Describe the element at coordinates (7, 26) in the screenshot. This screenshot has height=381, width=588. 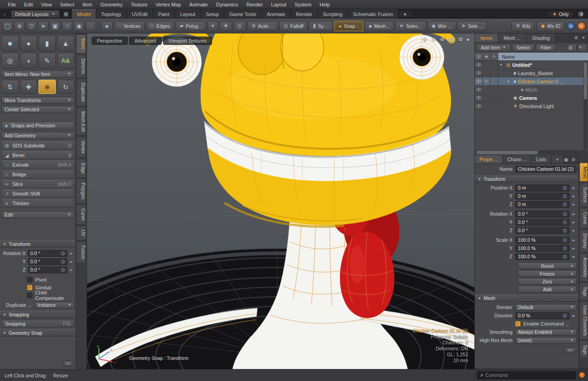
I see `selection-mode-icon: ◯` at that location.